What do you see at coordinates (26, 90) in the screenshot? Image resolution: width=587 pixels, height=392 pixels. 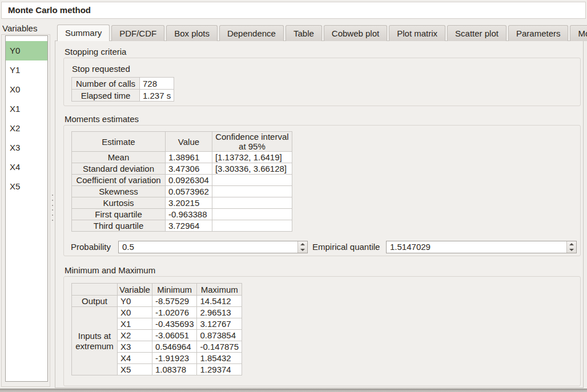 I see `sidebar-item-x0: X0` at bounding box center [26, 90].